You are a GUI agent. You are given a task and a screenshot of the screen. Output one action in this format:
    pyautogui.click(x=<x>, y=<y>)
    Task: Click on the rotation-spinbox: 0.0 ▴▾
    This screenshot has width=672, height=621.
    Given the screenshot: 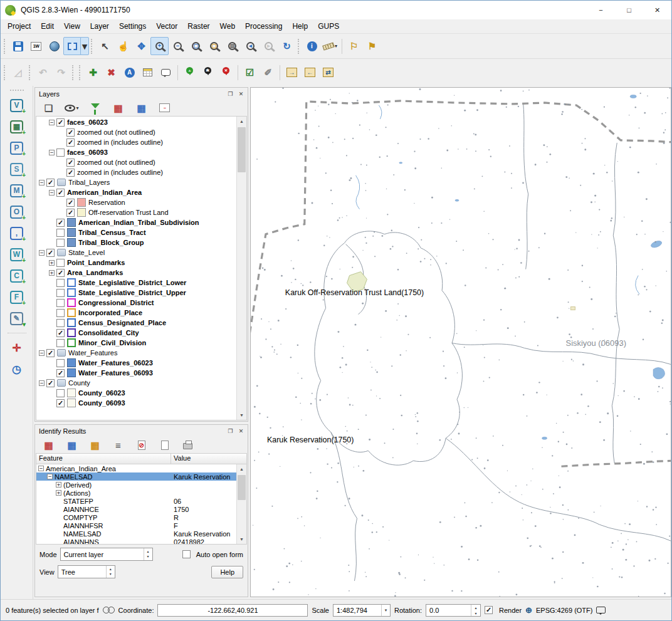 What is the action you would take?
    pyautogui.click(x=453, y=610)
    